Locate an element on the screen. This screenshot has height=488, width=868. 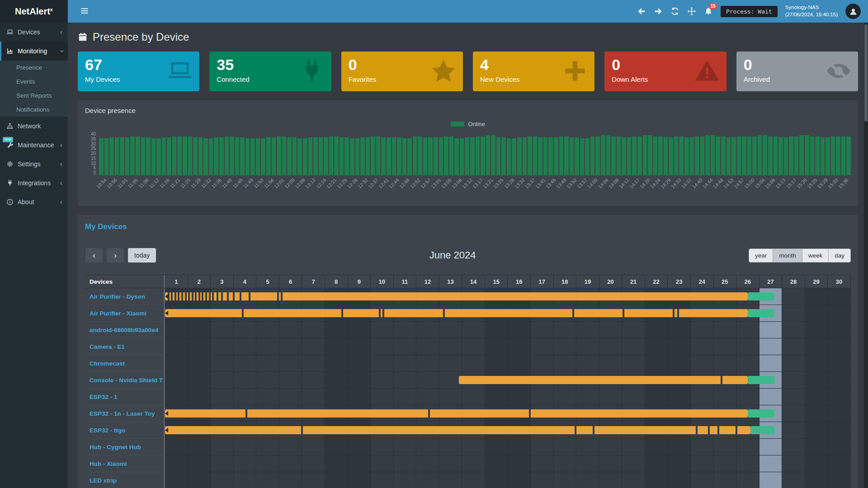
x-tick-label: 13:52 is located at coordinates (571, 183).